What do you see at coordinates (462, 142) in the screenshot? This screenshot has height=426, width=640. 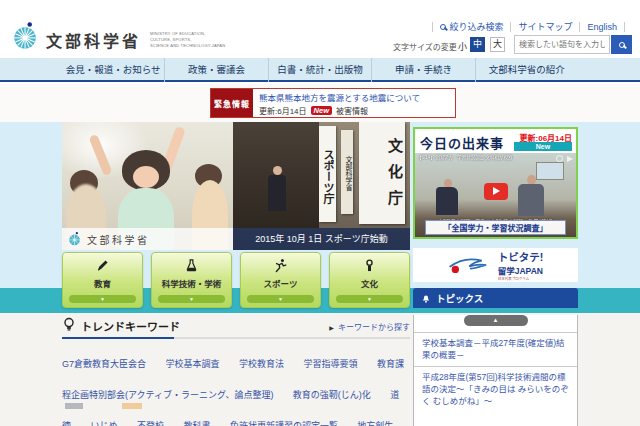 I see `todays-events-title: 今日の出来事` at bounding box center [462, 142].